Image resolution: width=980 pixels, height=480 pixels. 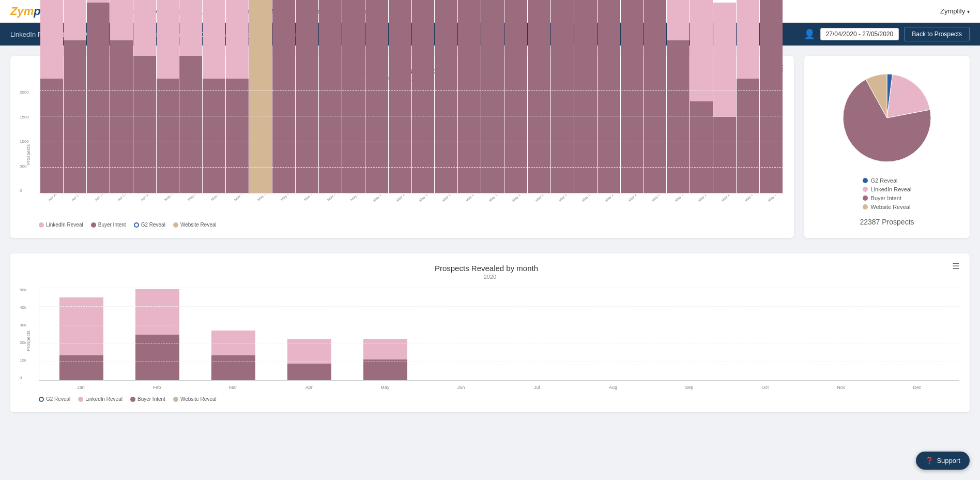 I want to click on legend-g2: G2 Reveal, so click(x=150, y=224).